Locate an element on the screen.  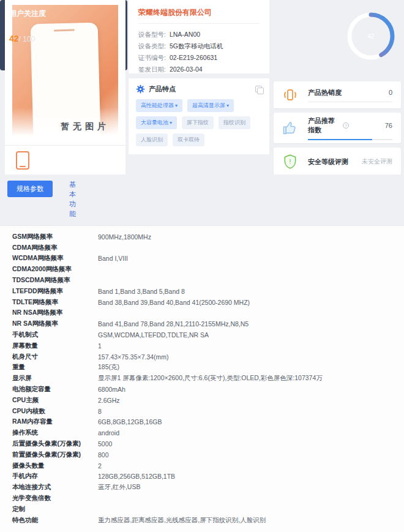
shield-icon: ! is located at coordinates (290, 162).